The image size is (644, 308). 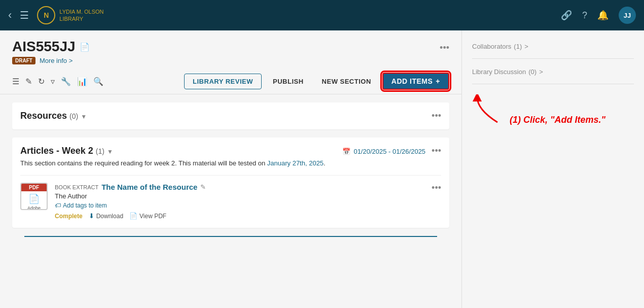 I want to click on link-icon: 🔗, so click(x=566, y=15).